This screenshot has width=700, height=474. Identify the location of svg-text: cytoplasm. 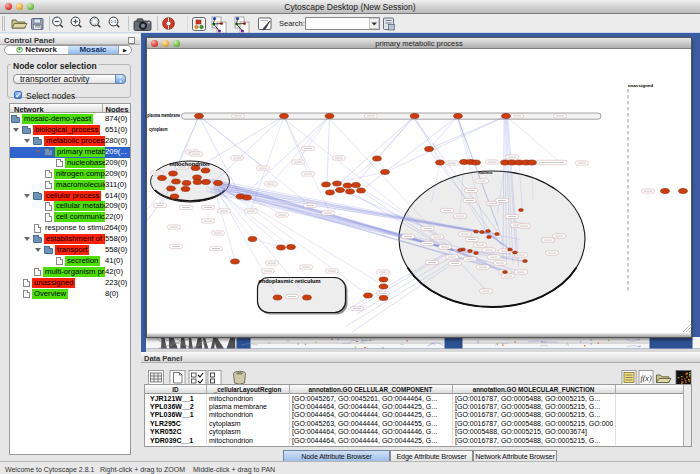
(158, 130).